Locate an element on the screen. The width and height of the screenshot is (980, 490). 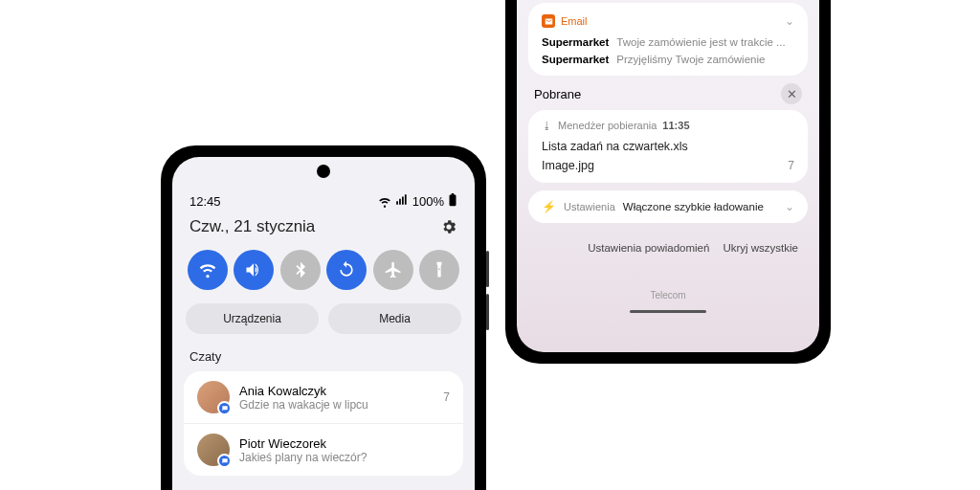
status-bar: 12:45 100% is located at coordinates (323, 201).